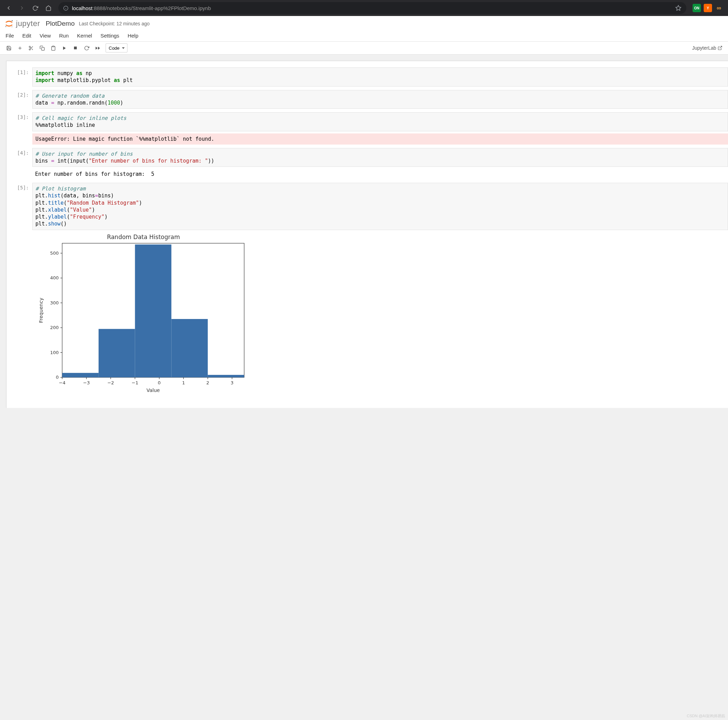  Describe the element at coordinates (380, 207) in the screenshot. I see `code-input: # Plot histogram plt.hist(data, bins=bin…` at that location.